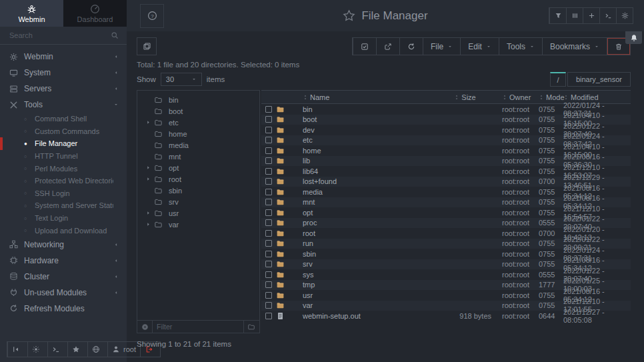  I want to click on sidebar-item: Webmin, so click(63, 57).